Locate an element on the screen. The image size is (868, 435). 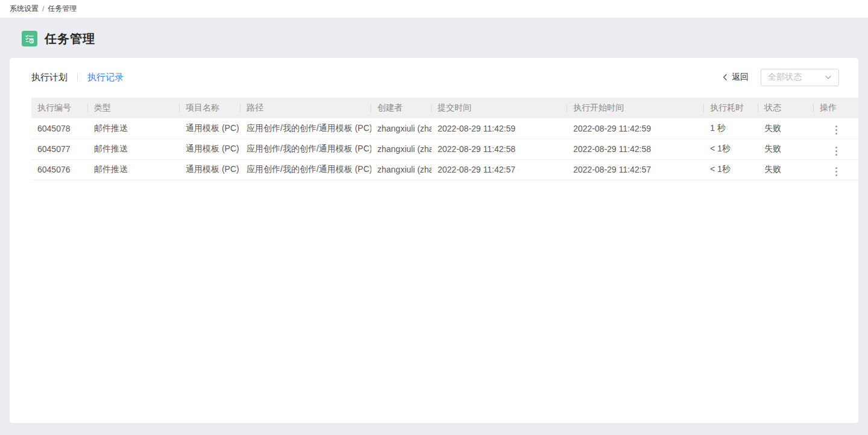
breadcrumb-item-task-management: 任务管理 is located at coordinates (62, 8).